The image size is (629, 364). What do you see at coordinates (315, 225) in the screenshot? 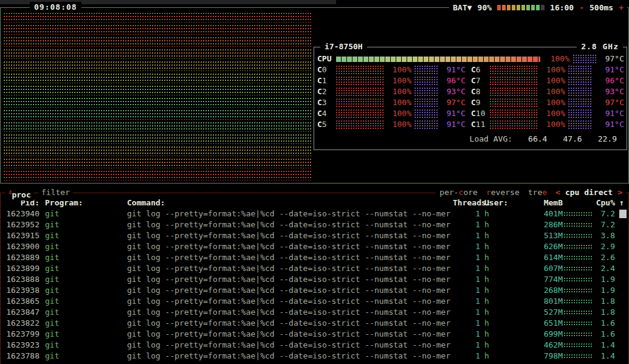
I see `process-row: 1623952 git git log --pretty=format:%ae|…` at bounding box center [315, 225].